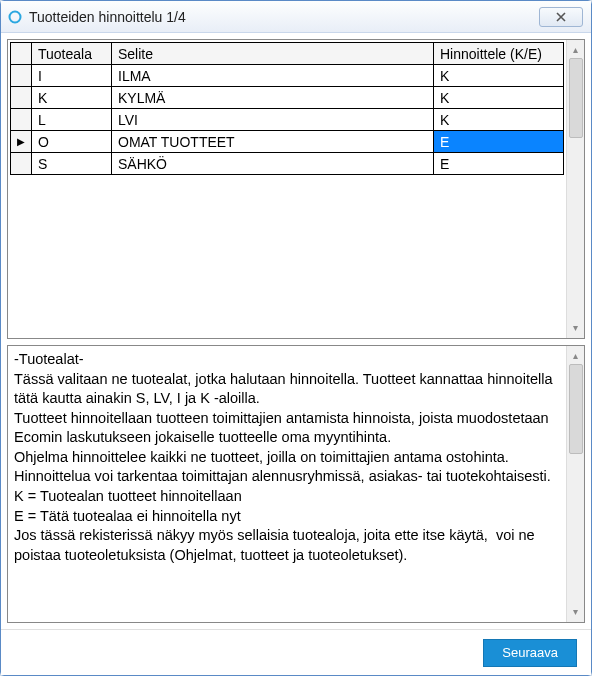 The height and width of the screenshot is (676, 592). What do you see at coordinates (288, 142) in the screenshot?
I see `table-row: ▶OOMAT TUOTTEETE` at bounding box center [288, 142].